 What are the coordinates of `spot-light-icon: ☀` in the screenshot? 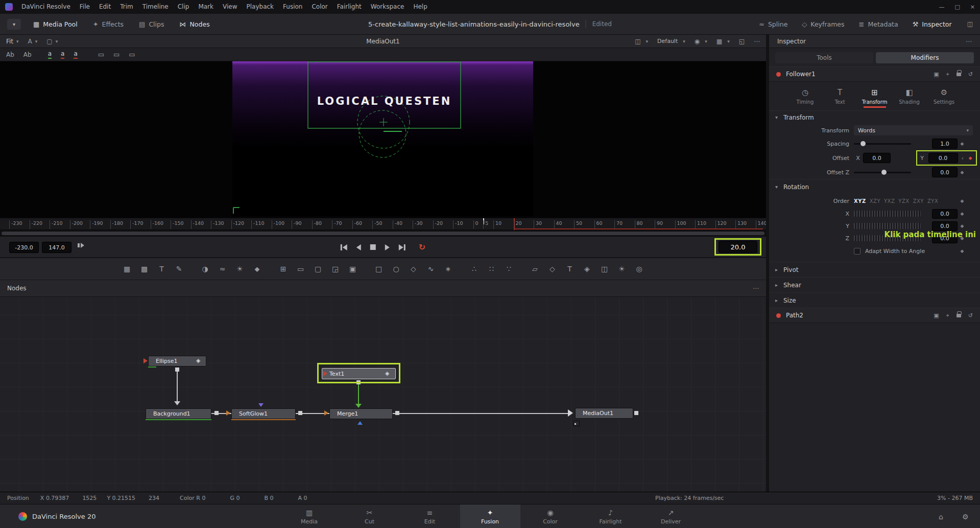 It's located at (622, 269).